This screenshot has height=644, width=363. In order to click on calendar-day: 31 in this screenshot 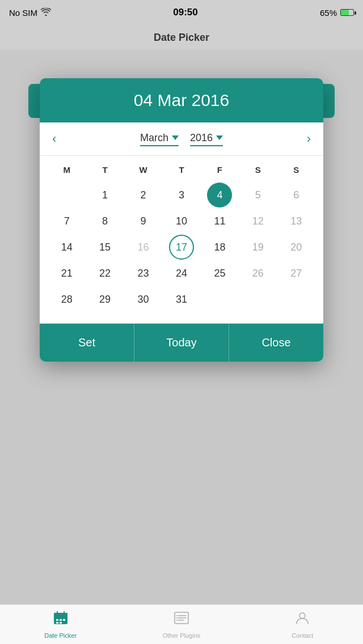, I will do `click(182, 299)`.